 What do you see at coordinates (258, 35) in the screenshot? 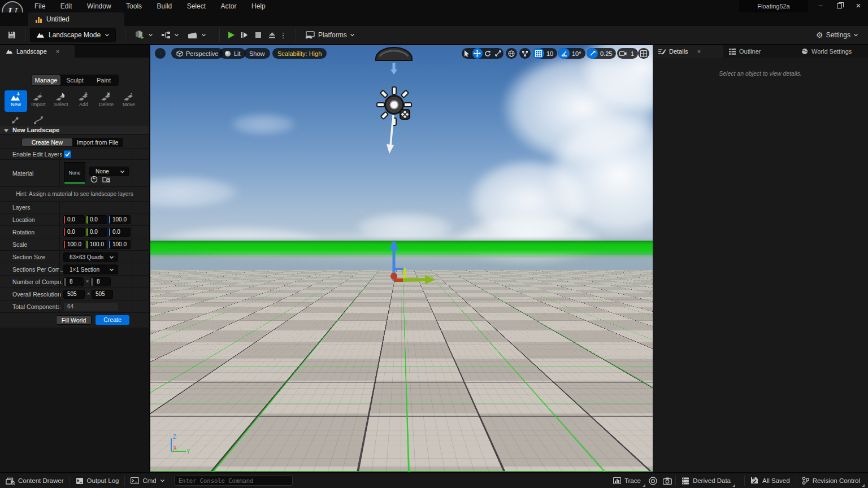
I see `stop-button` at bounding box center [258, 35].